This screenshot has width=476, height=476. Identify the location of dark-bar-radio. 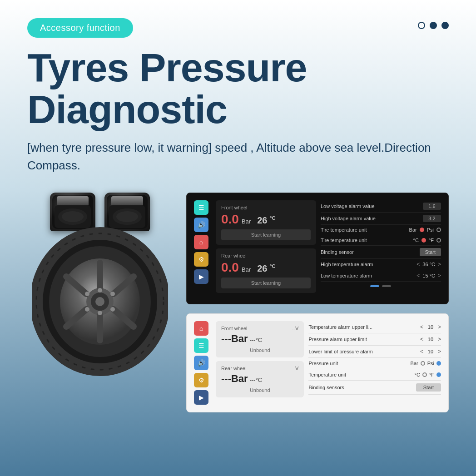
(422, 230).